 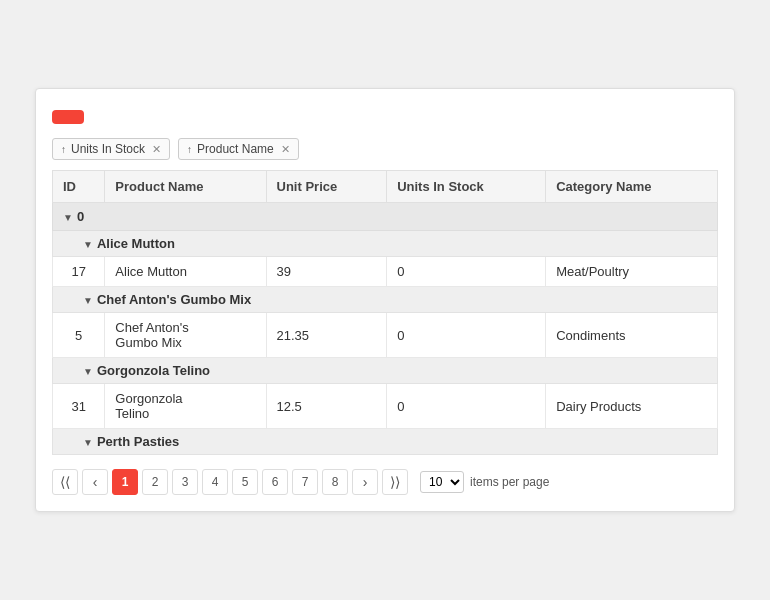 What do you see at coordinates (326, 406) in the screenshot?
I see `cell-unit_price: 12.5` at bounding box center [326, 406].